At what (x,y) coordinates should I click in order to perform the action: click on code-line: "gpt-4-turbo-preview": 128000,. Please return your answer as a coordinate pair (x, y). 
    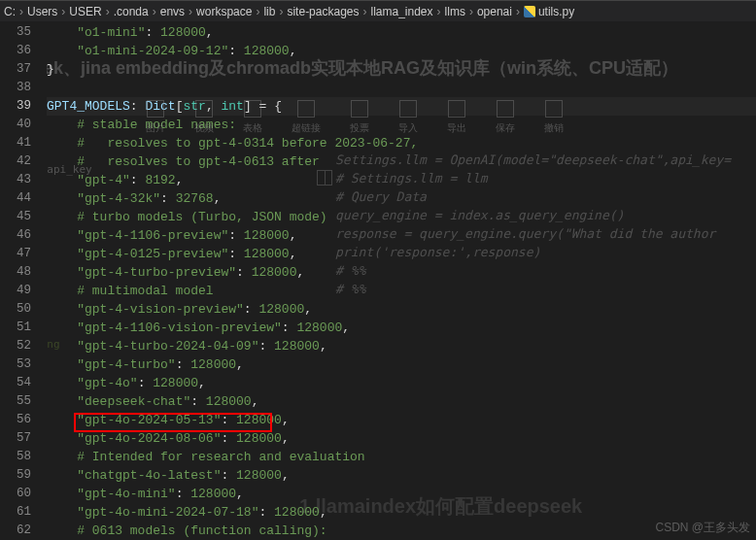
    Looking at the image, I should click on (401, 272).